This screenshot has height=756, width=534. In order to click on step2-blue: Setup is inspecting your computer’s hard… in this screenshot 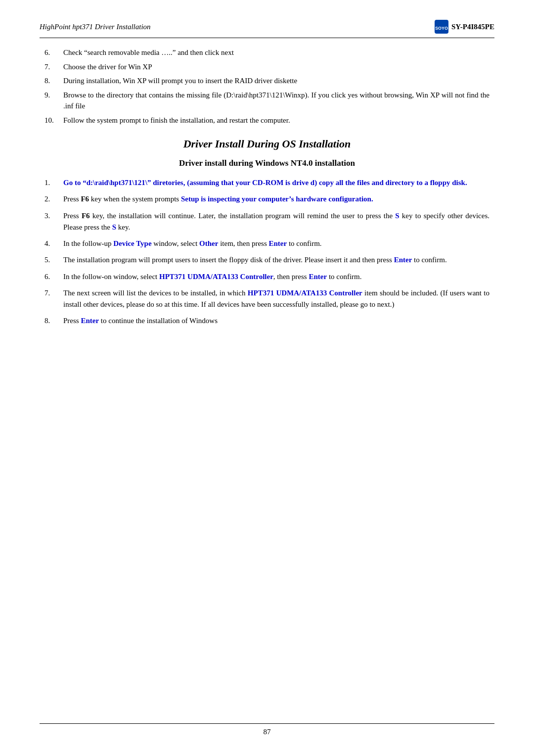, I will do `click(277, 199)`.